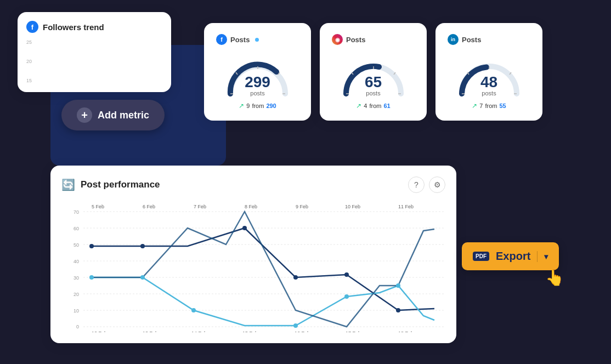 The width and height of the screenshot is (611, 364). What do you see at coordinates (257, 106) in the screenshot?
I see `metric-change: ↗ 9 from 290` at bounding box center [257, 106].